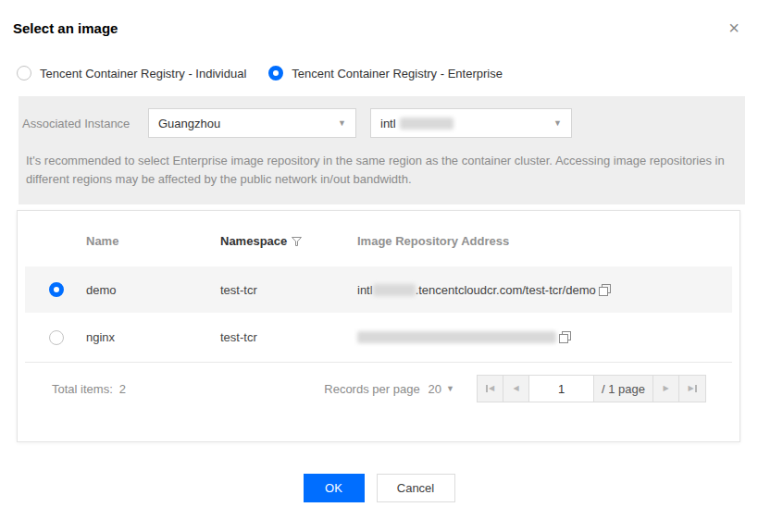 The height and width of the screenshot is (532, 758). Describe the element at coordinates (387, 73) in the screenshot. I see `registry-type-options: Tencent Container Registry - Individual …` at that location.